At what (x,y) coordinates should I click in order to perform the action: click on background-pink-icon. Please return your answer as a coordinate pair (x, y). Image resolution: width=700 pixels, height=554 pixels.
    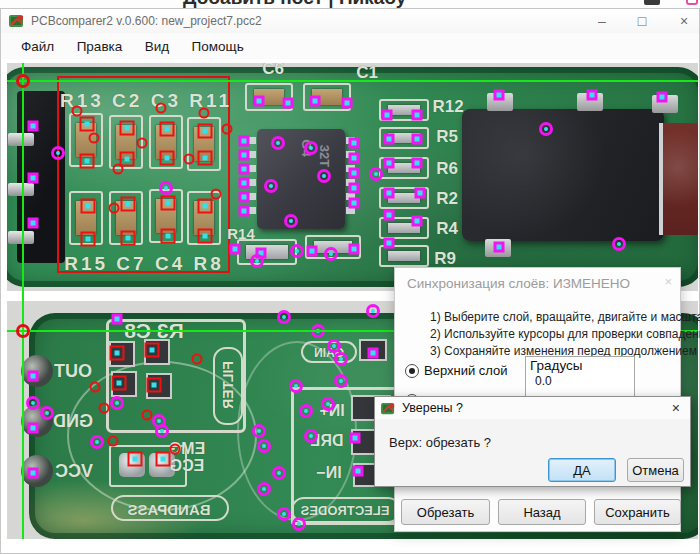
    Looking at the image, I should click on (692, 2).